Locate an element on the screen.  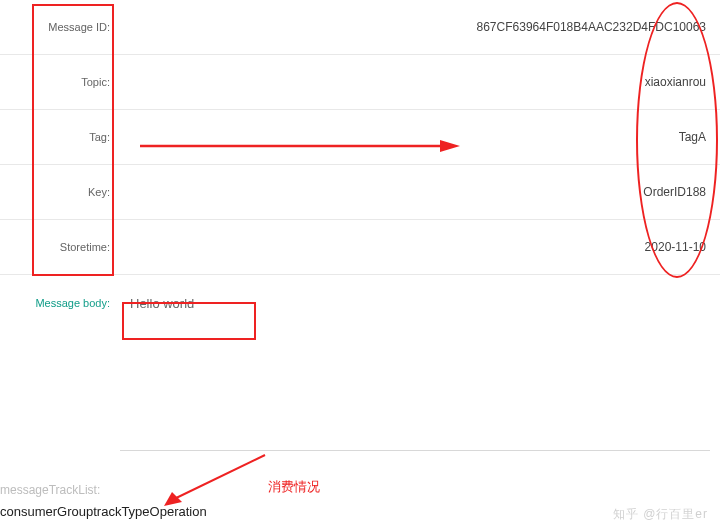
watermark: 知乎 @行百里er is located at coordinates (660, 514).